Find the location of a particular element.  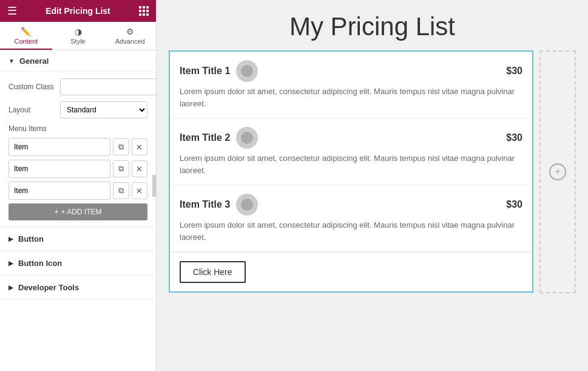

button-section-label: Button is located at coordinates (31, 239).